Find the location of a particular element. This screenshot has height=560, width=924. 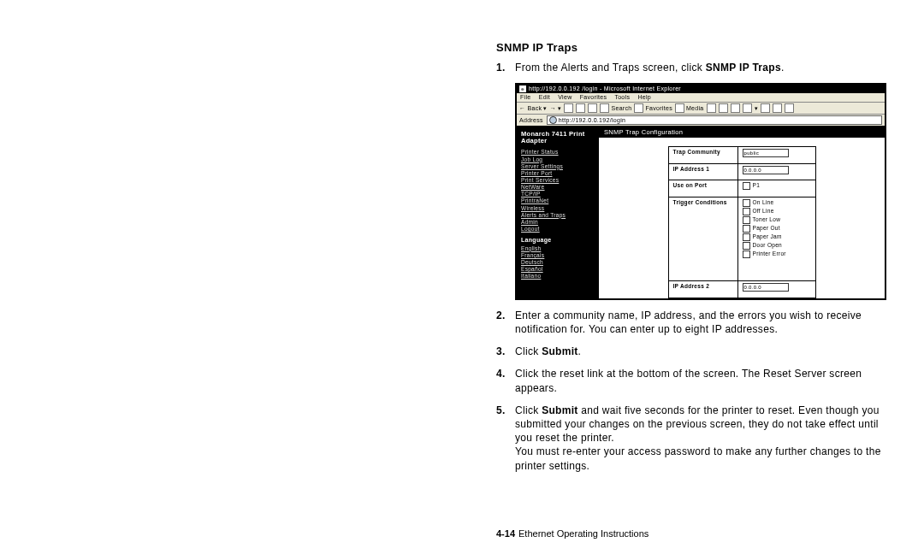

sidebar-lang-italiano: Italiano is located at coordinates (558, 275).